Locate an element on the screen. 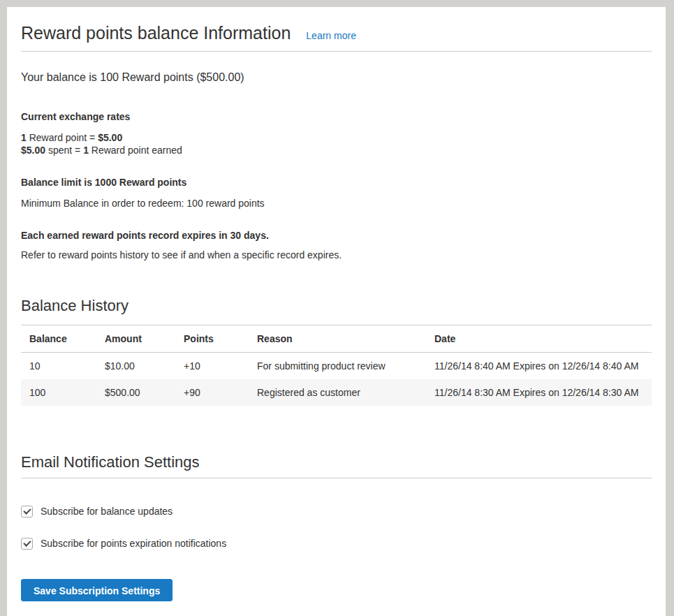 The width and height of the screenshot is (674, 616). rate1-middle: Reward point = is located at coordinates (62, 138).